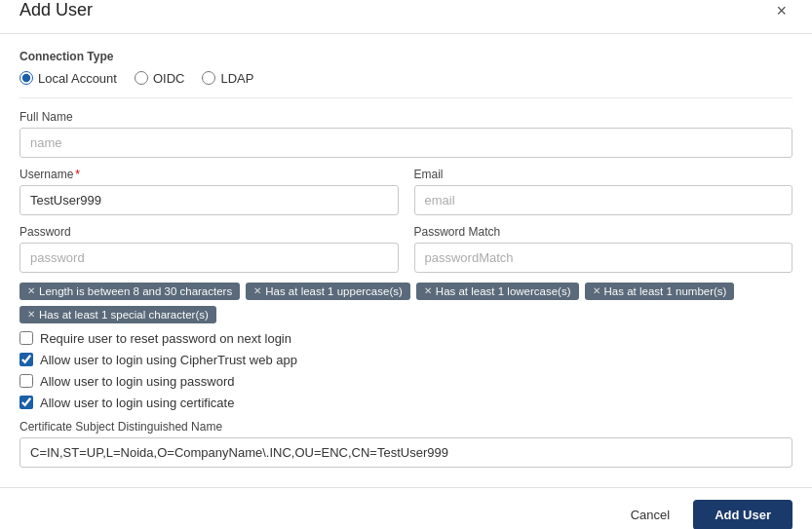 The height and width of the screenshot is (529, 812). Describe the element at coordinates (406, 197) in the screenshot. I see `username-email-row: Username* Email` at that location.